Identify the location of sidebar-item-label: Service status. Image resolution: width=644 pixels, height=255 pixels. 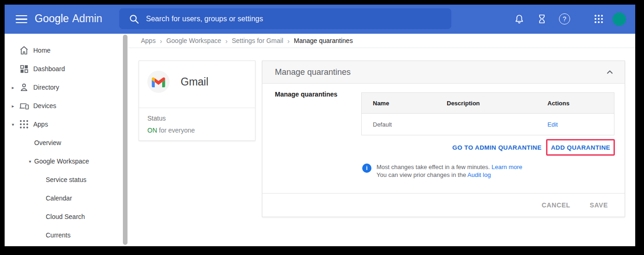
(66, 180).